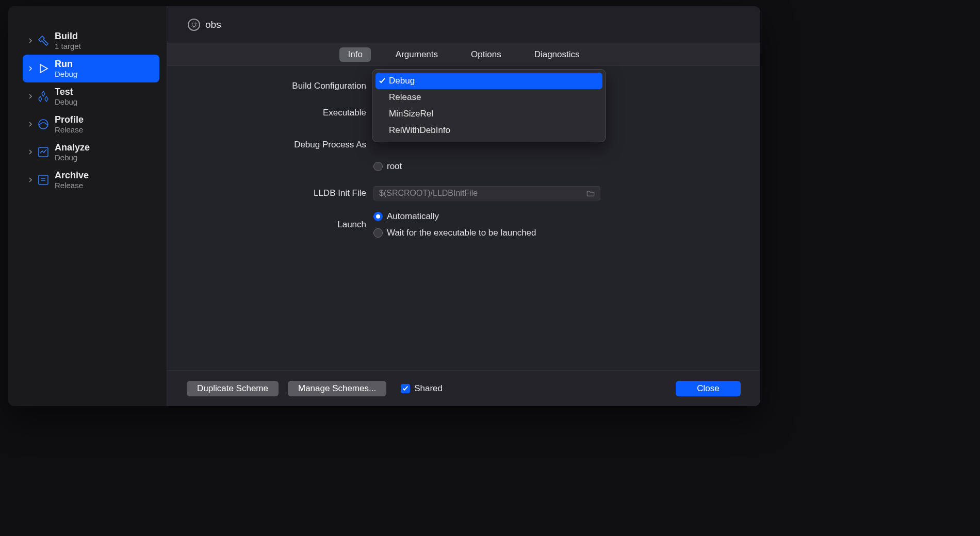  I want to click on hammer-icon, so click(43, 41).